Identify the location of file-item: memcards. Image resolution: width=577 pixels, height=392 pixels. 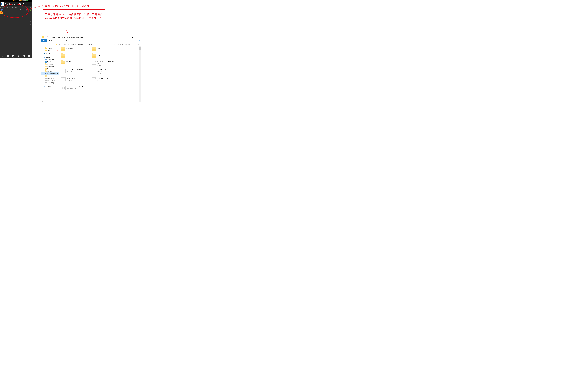
(76, 56).